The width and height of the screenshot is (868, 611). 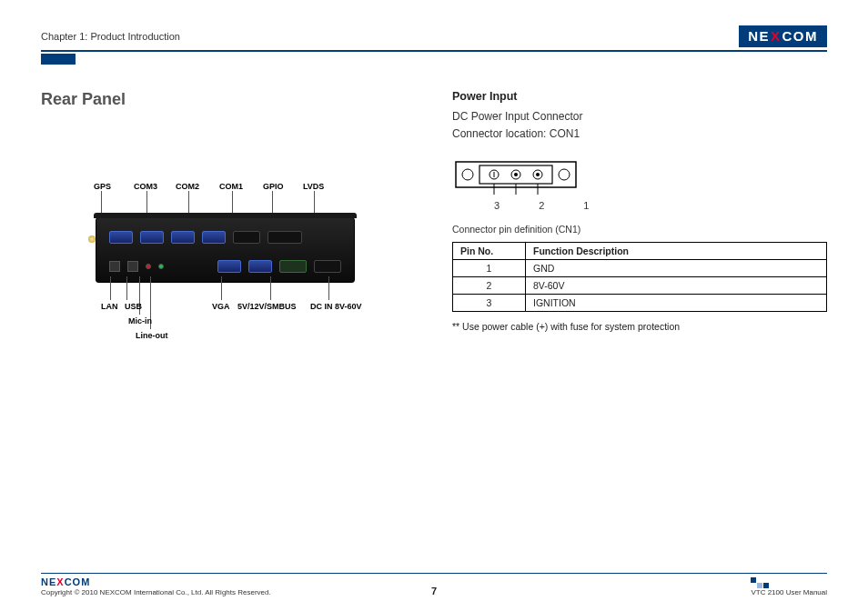 What do you see at coordinates (434, 36) in the screenshot?
I see `page-header: Chapter 1: Product Introduction NEXCOM` at bounding box center [434, 36].